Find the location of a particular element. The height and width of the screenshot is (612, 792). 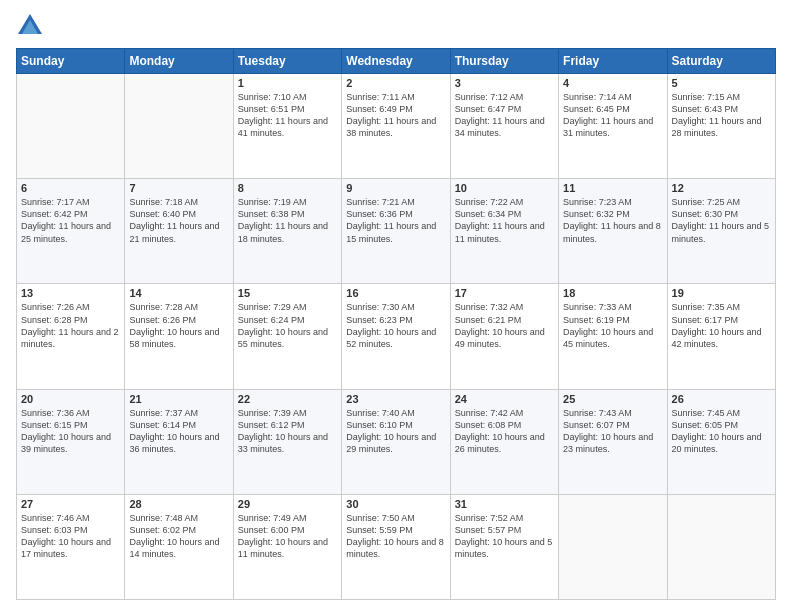

calendar-cell: 13Sunrise: 7:26 AMSunset: 6:28 PMDayligh… is located at coordinates (71, 336).